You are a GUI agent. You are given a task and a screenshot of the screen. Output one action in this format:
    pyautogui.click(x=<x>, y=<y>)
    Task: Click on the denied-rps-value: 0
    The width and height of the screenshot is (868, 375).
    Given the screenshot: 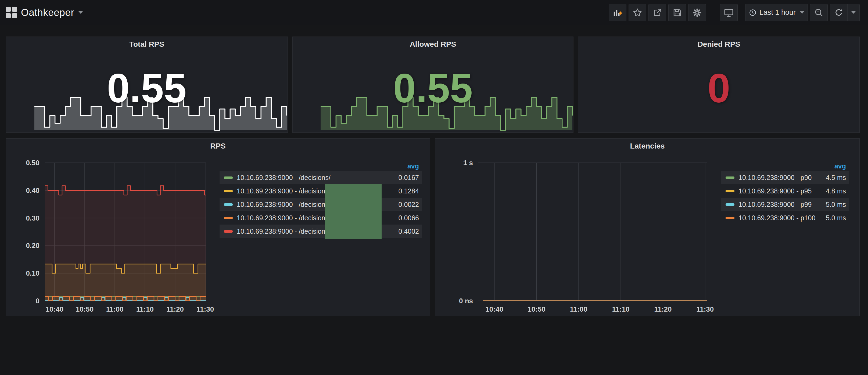 What is the action you would take?
    pyautogui.click(x=719, y=88)
    